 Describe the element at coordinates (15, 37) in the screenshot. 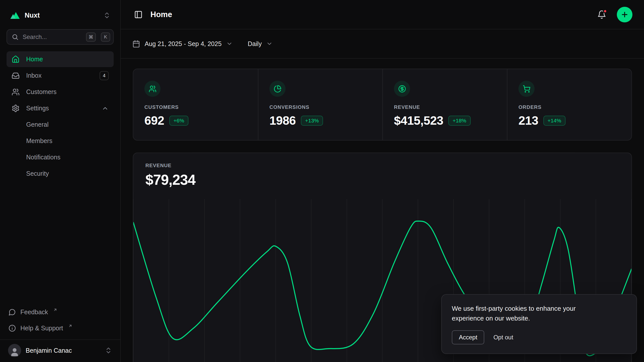

I see `search-icon` at that location.